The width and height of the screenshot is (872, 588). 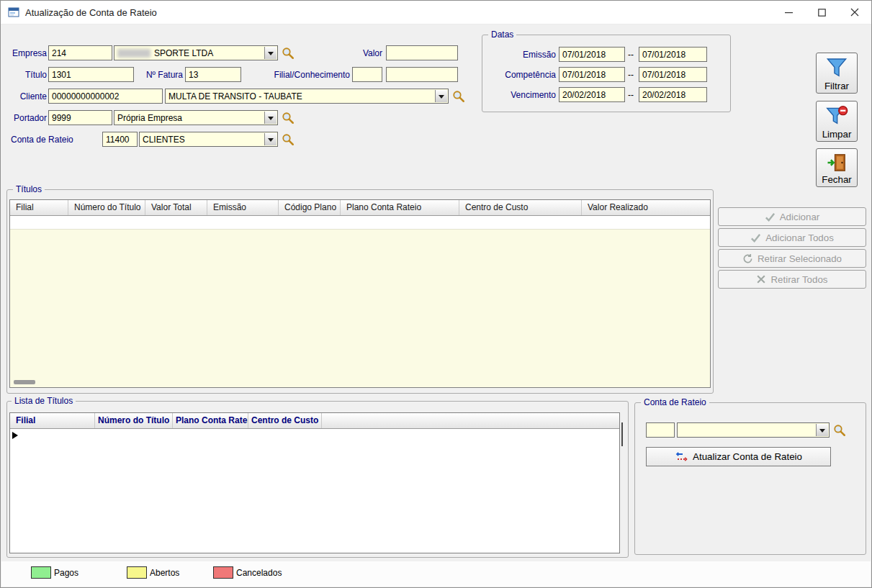 I want to click on competencia-to-field: 07/01/2018, so click(x=673, y=75).